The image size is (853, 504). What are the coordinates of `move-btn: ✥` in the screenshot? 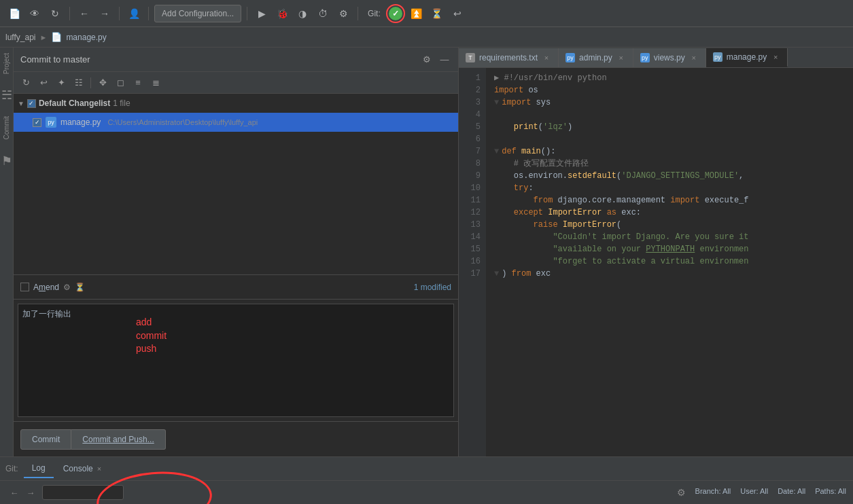 It's located at (103, 83).